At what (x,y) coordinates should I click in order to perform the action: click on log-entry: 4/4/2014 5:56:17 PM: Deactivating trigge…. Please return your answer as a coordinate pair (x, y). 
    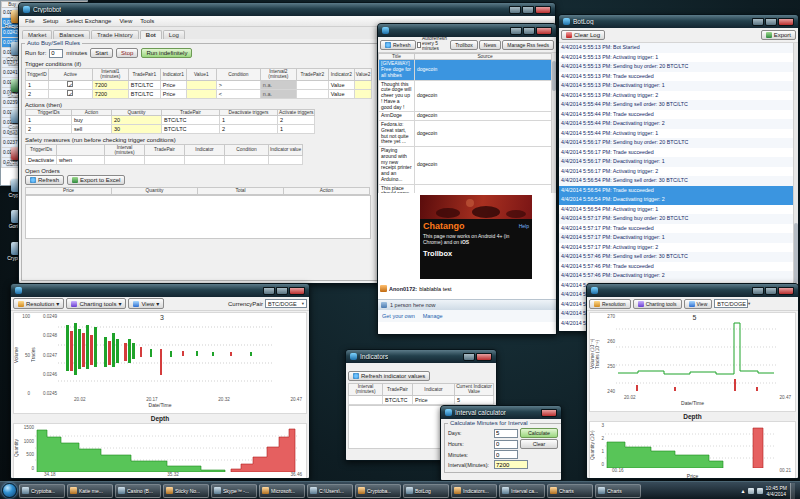
    Looking at the image, I should click on (678, 162).